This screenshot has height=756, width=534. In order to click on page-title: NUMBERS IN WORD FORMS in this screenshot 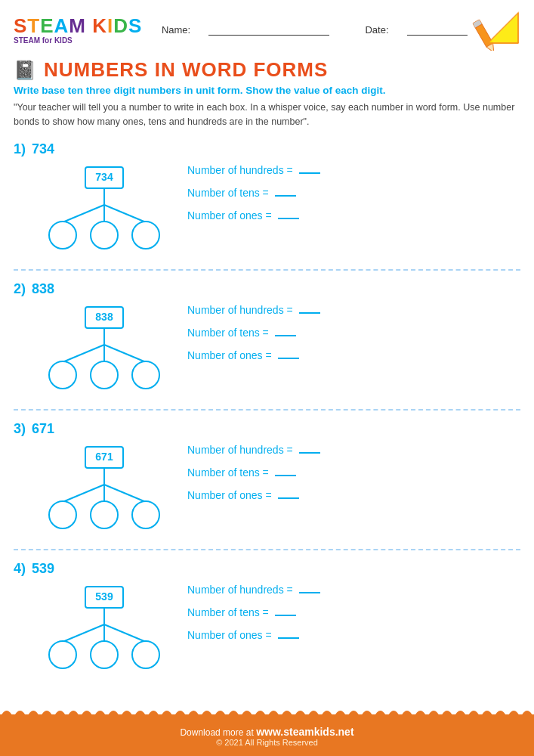, I will do `click(186, 70)`.